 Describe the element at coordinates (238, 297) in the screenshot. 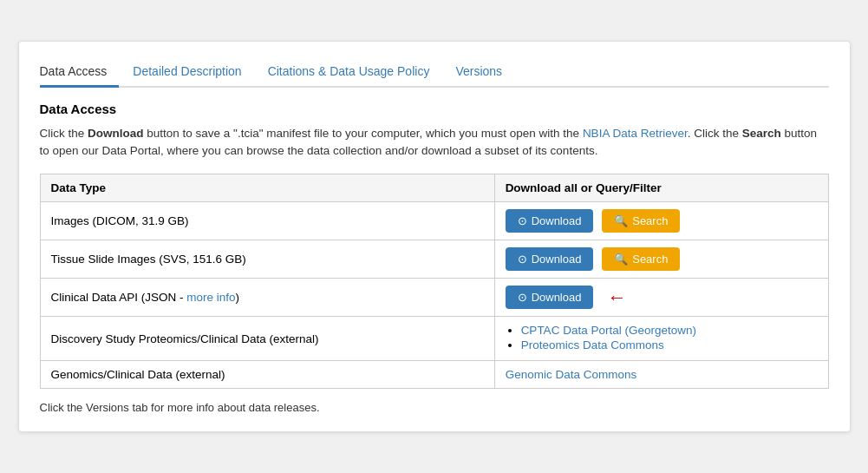

I see `clinical-data-suffix: )` at that location.